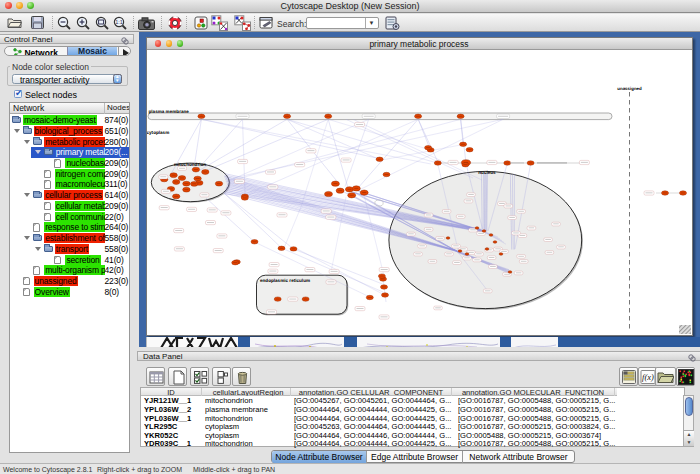 The image size is (700, 474). I want to click on svg-text: nucleus, so click(487, 172).